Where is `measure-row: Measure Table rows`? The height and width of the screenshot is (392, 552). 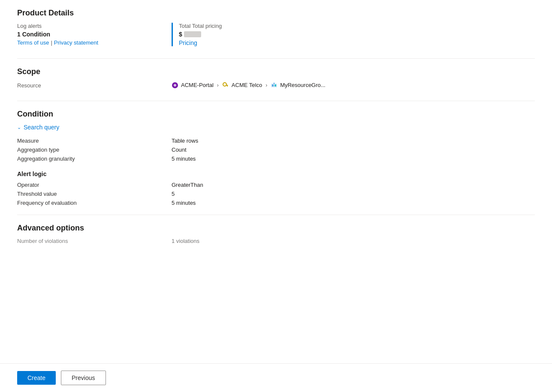
measure-row: Measure Table rows is located at coordinates (276, 141).